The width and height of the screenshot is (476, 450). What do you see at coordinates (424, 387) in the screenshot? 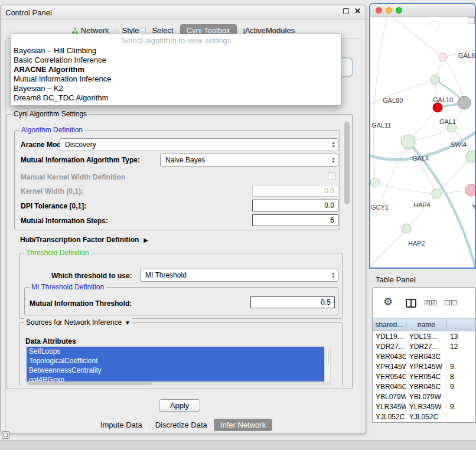
I see `table-row: YBR045CYBR045C9.` at bounding box center [424, 387].